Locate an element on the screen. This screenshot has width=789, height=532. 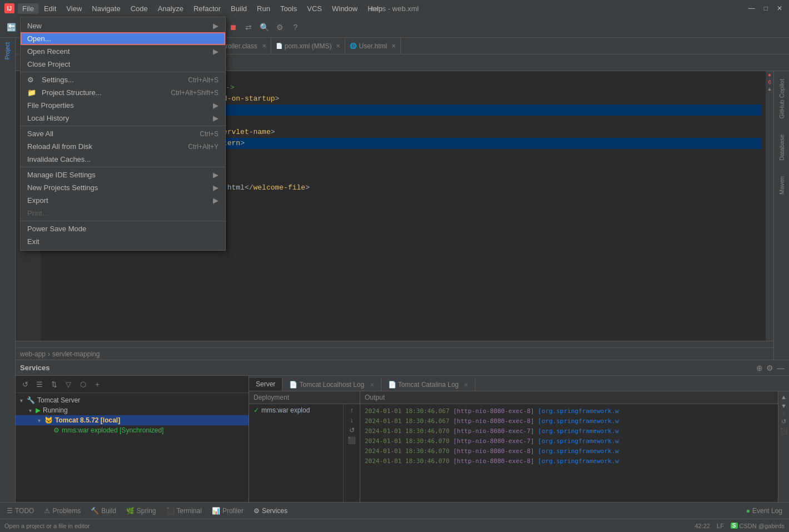
menu-file-properties: File Properties ▶ is located at coordinates (123, 106).